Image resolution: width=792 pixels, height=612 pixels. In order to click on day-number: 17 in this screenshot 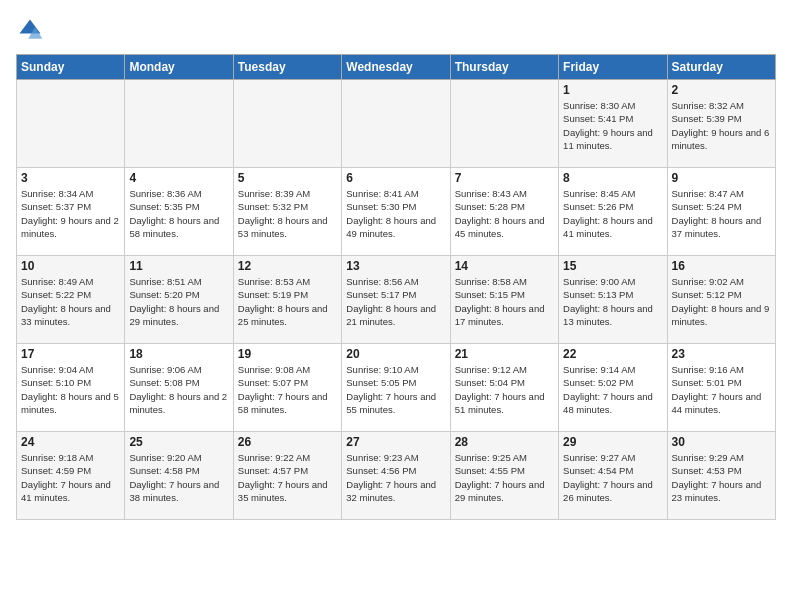, I will do `click(70, 354)`.